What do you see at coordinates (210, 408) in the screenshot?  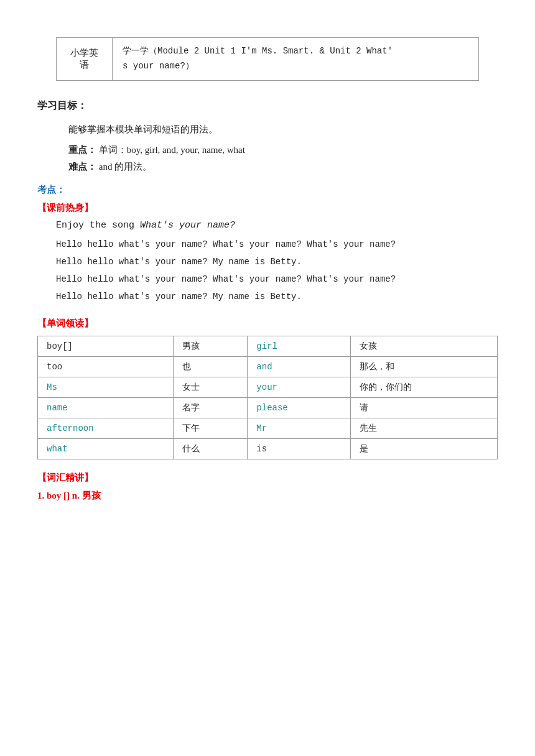 I see `trans1-cell: 名字` at bounding box center [210, 408].